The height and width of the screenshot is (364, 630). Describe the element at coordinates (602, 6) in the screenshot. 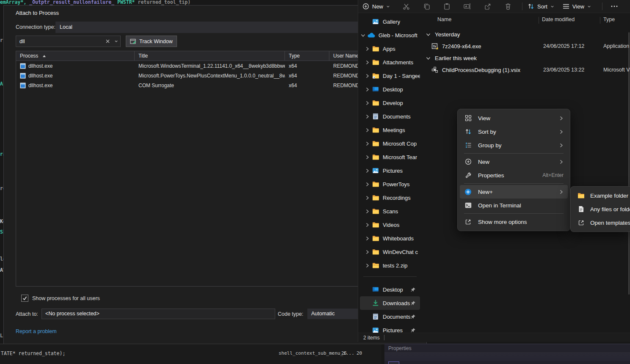

I see `toolbar-separator` at that location.